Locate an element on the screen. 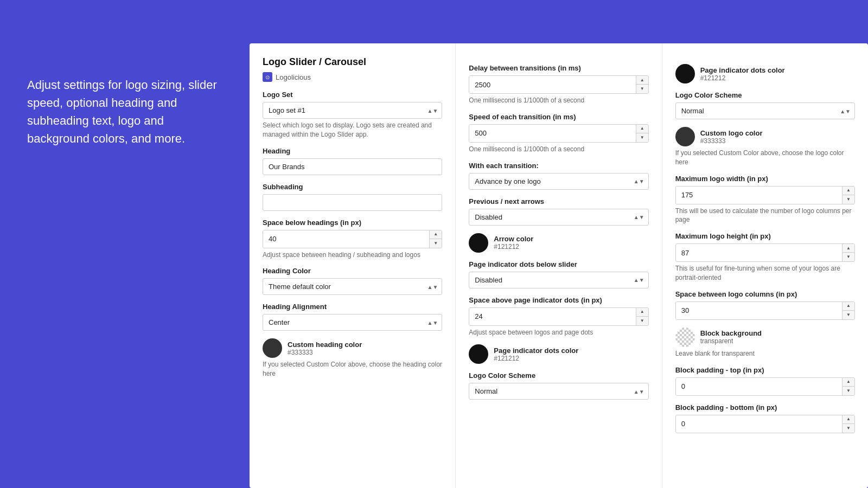  space-between-cols-up-btn: ▲ is located at coordinates (848, 306).